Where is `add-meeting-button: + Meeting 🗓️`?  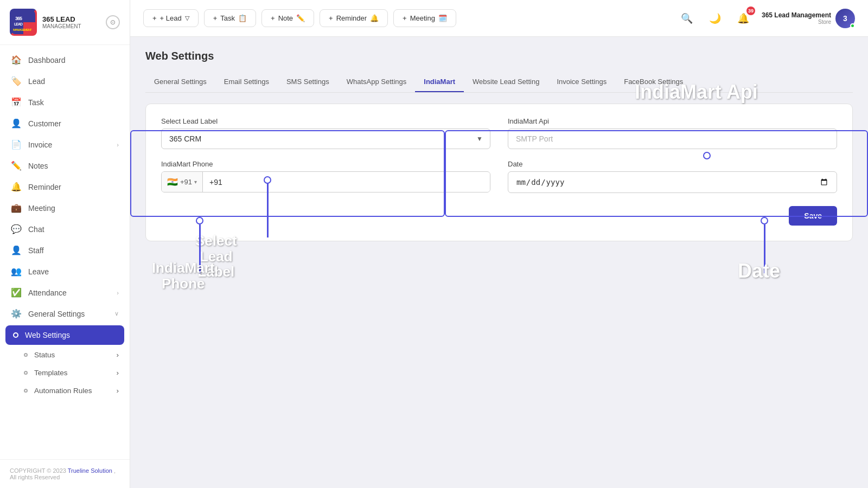
add-meeting-button: + Meeting 🗓️ is located at coordinates (425, 18).